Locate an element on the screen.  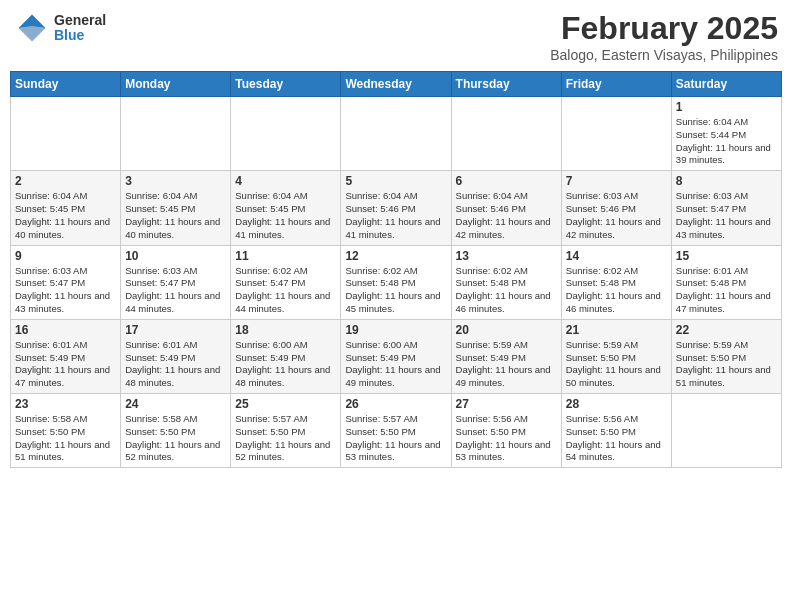
calendar-cell: 5Sunrise: 6:04 AMSunset: 5:46 PMDaylight… is located at coordinates (396, 208).